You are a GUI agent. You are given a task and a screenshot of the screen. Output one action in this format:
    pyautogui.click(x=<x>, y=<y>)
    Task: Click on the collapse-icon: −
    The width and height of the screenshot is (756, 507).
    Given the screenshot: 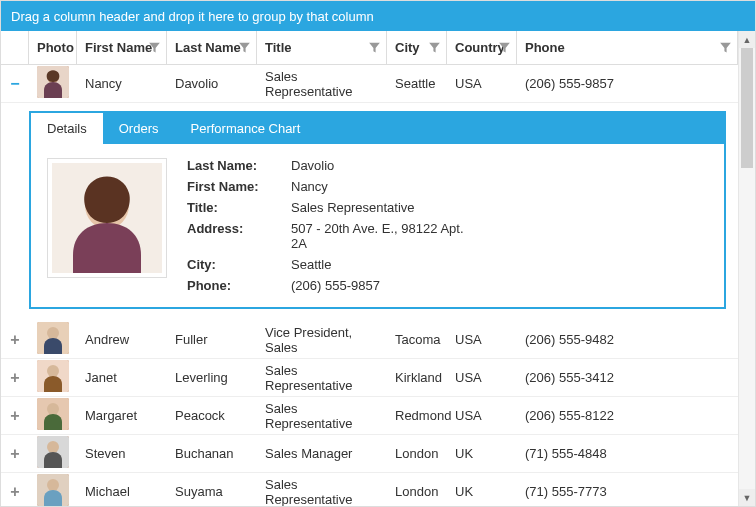 What is the action you would take?
    pyautogui.click(x=15, y=84)
    